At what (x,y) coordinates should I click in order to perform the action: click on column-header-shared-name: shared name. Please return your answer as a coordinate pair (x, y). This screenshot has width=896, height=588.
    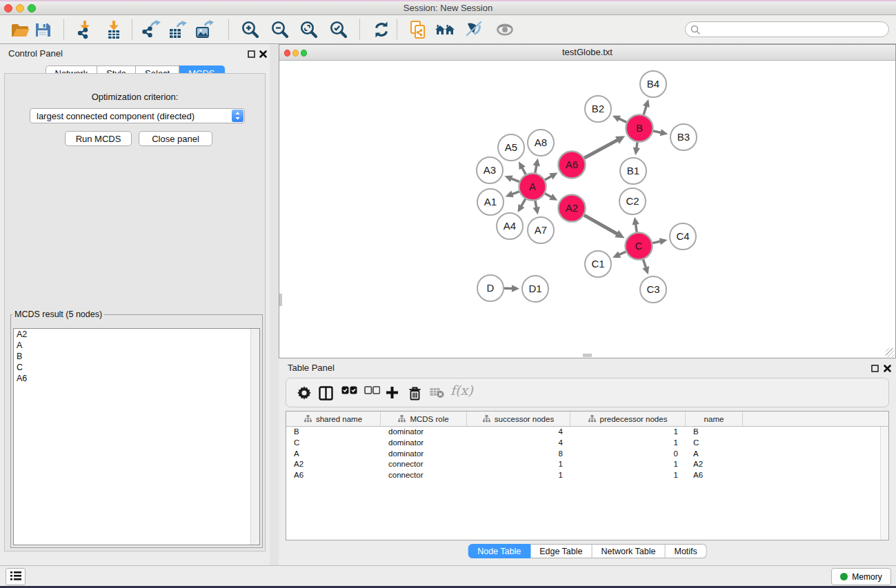
    Looking at the image, I should click on (334, 419).